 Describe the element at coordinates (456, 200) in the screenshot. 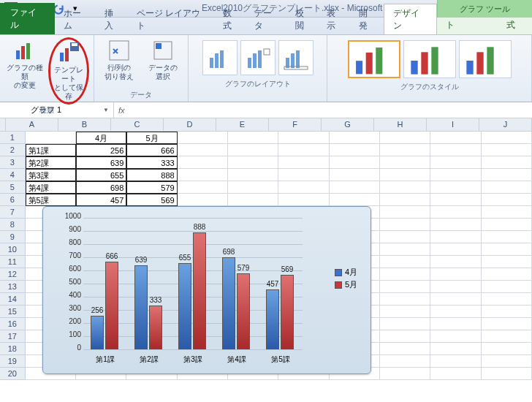

I see `cell-I6` at that location.